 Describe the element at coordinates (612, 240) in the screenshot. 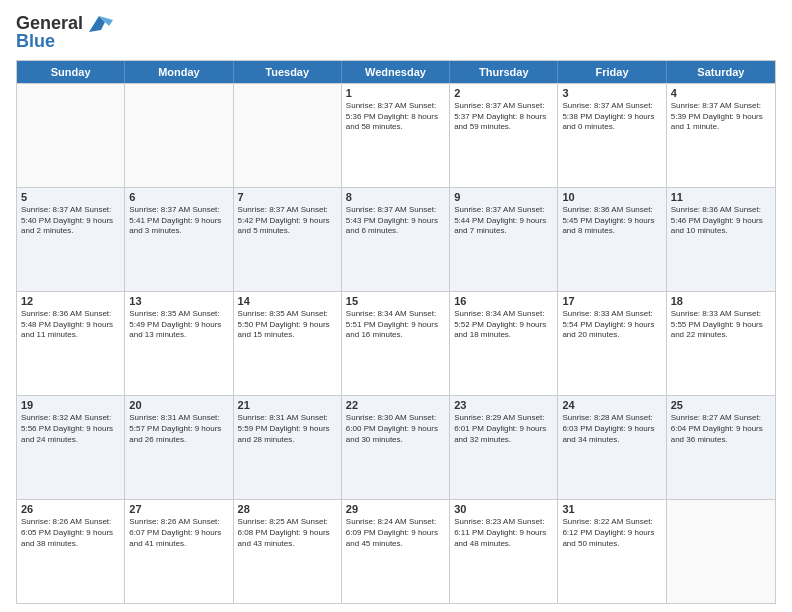

I see `cal-cell-day-10: 10Sunrise: 8:36 AM Sunset: 5:45 PM Dayli…` at that location.